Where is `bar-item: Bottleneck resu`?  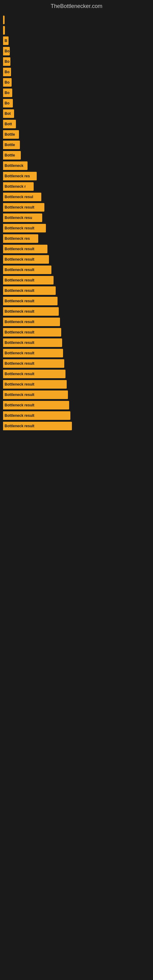
bar-item: Bottleneck resu is located at coordinates (23, 218).